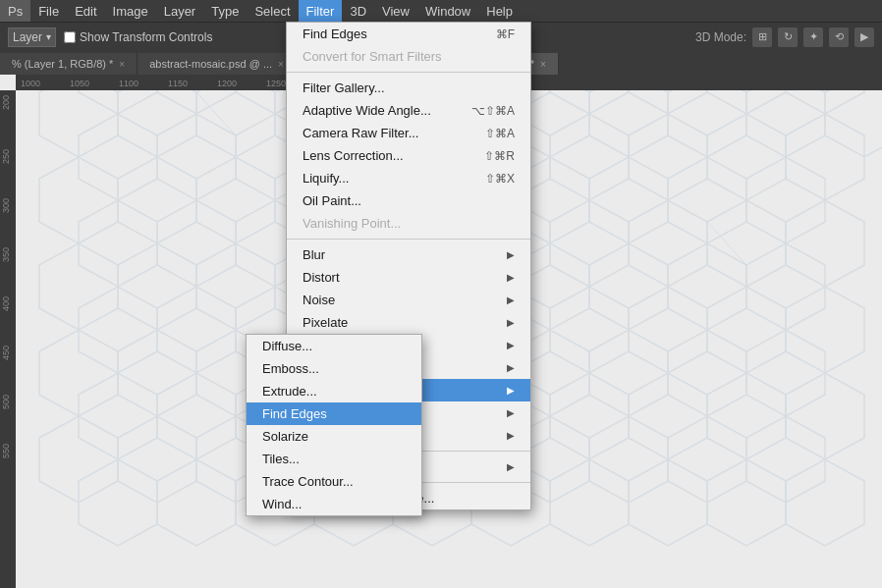  Describe the element at coordinates (334, 481) in the screenshot. I see `submenu-item-trace-contour: Trace Contour...` at that location.